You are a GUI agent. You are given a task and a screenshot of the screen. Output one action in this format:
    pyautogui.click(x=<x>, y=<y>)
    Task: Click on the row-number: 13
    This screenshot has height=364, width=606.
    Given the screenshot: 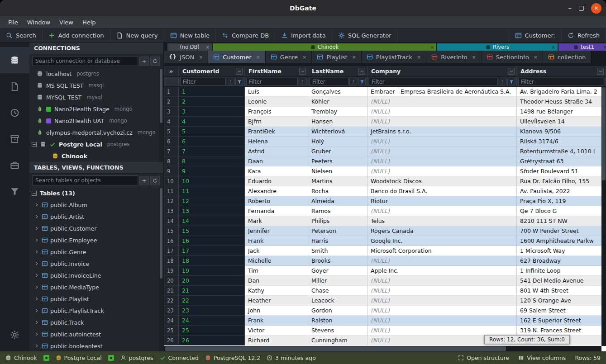 What is the action you would take?
    pyautogui.click(x=171, y=211)
    